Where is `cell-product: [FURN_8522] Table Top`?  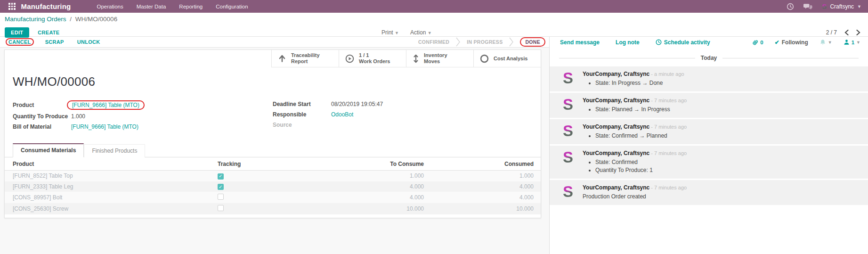
cell-product: [FURN_8522] Table Top is located at coordinates (111, 176).